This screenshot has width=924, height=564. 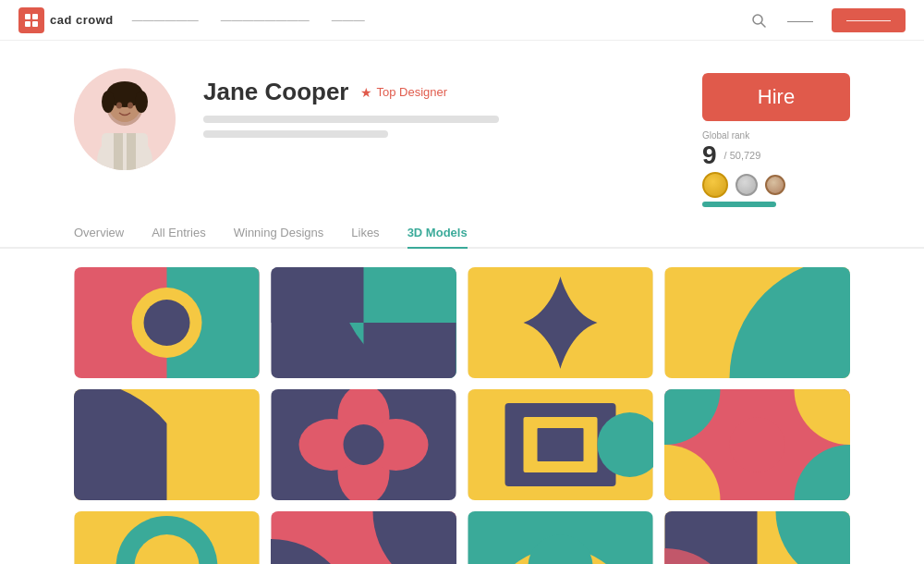 I want to click on logo-icon, so click(x=31, y=20).